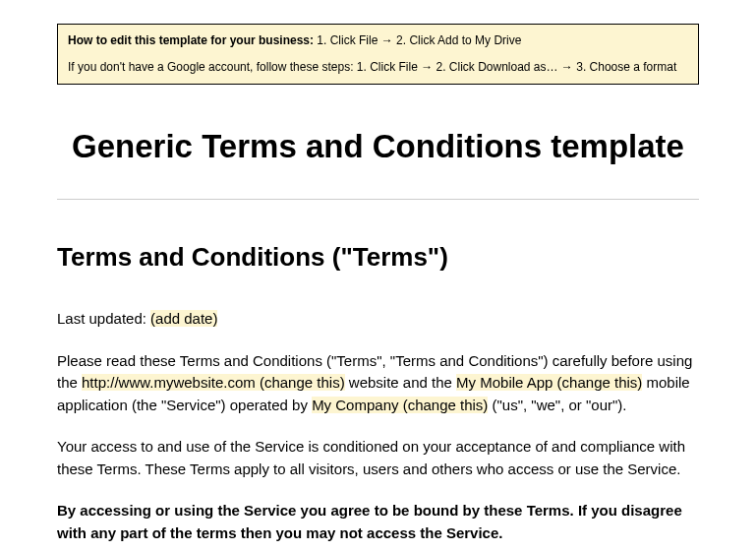 The height and width of the screenshot is (552, 756). Describe the element at coordinates (378, 257) in the screenshot. I see `document-subtitle: Terms and Conditions ("Terms")` at that location.